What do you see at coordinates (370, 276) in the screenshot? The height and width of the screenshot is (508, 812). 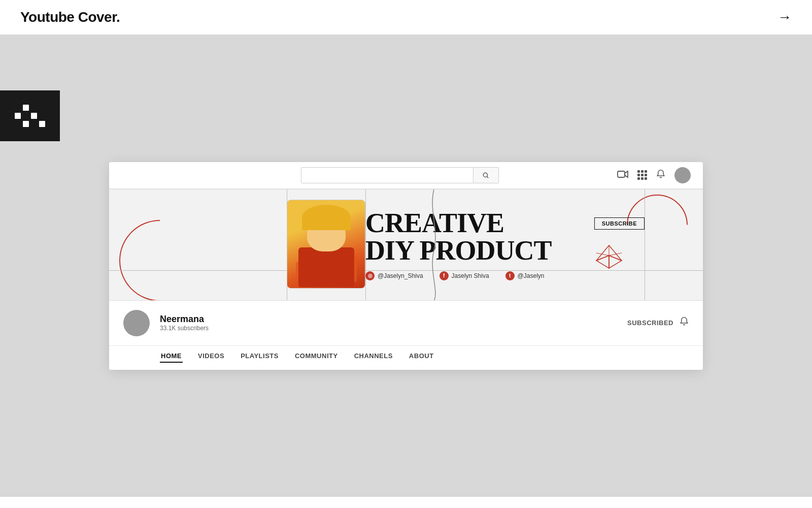 I see `instagram-icon: ◎` at bounding box center [370, 276].